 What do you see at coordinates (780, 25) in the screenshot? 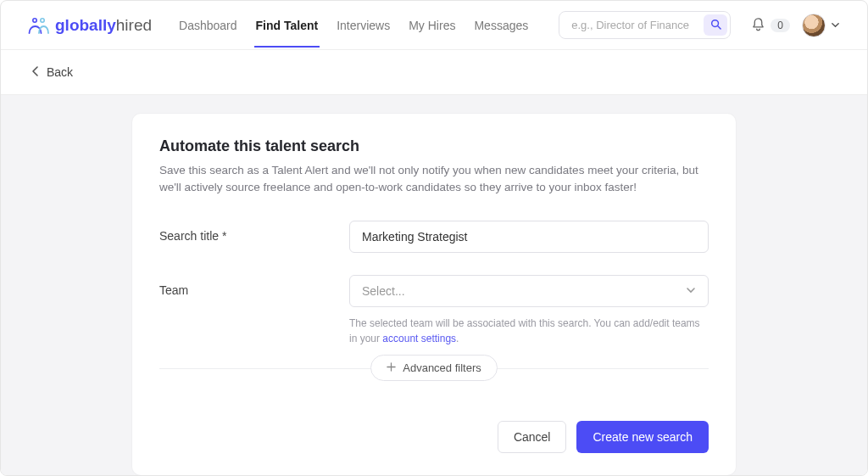
I see `notification-count: 0` at bounding box center [780, 25].